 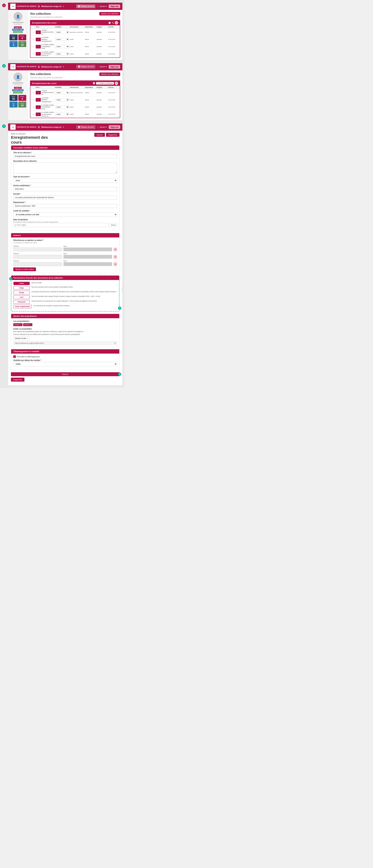 What do you see at coordinates (65, 185) in the screenshot?
I see `academic-year-label: Année académique *` at bounding box center [65, 185].